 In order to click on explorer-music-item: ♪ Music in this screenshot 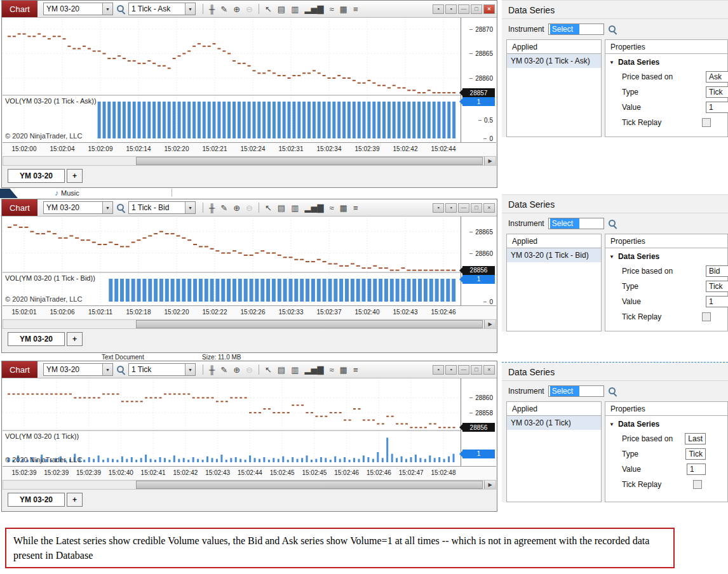, I will do `click(67, 193)`.